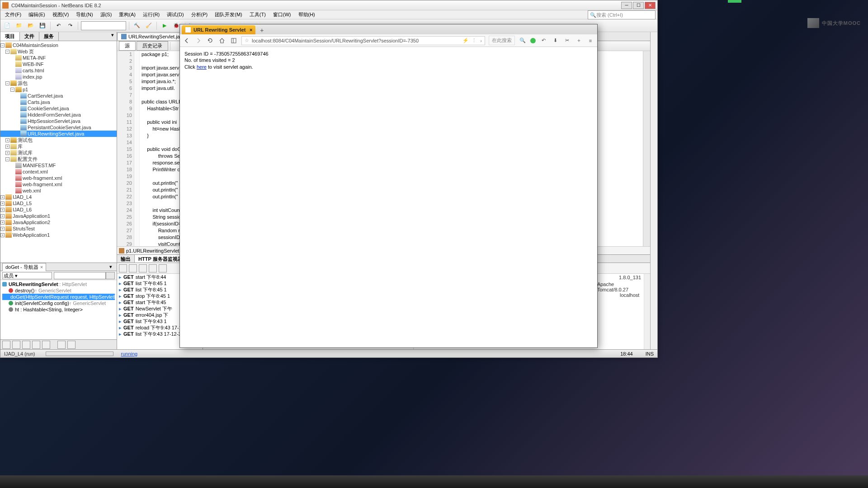 The width and height of the screenshot is (868, 488). Describe the element at coordinates (229, 14) in the screenshot. I see `menu-item: 团队开发(M)` at that location.